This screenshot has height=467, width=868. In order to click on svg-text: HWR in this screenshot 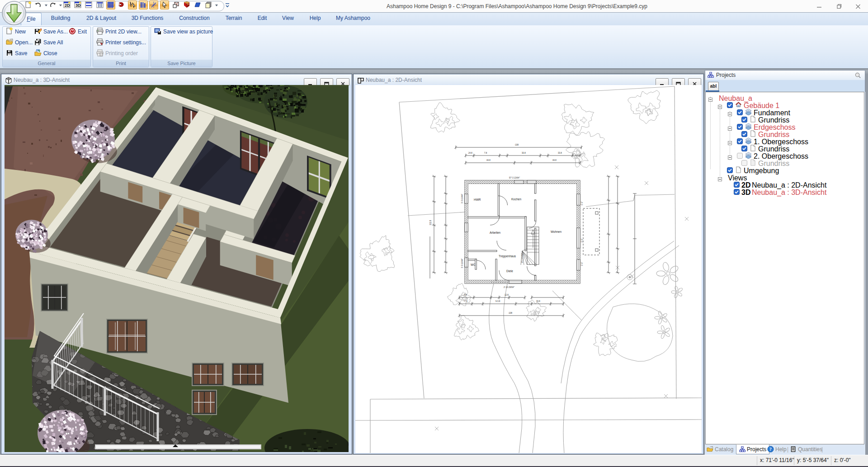, I will do `click(477, 200)`.